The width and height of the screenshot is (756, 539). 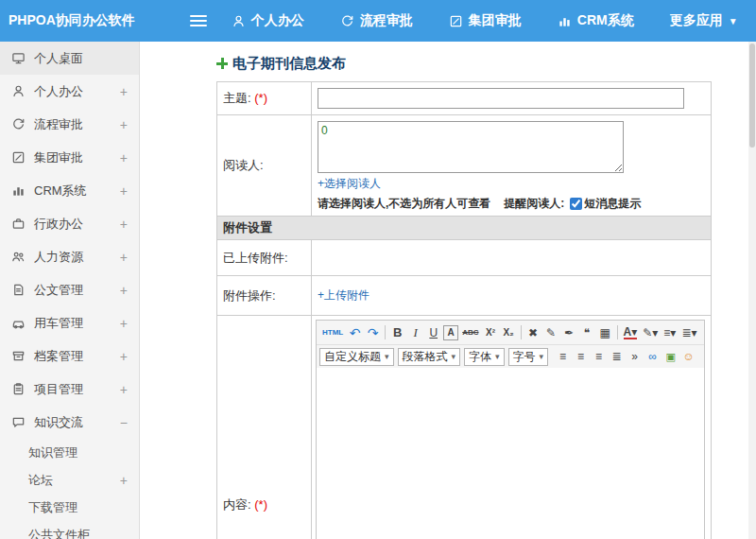 I want to click on top-bar: PHPOA协同办公软件 个人办公 流程审批 集团审批 CRM系统, so click(x=378, y=21).